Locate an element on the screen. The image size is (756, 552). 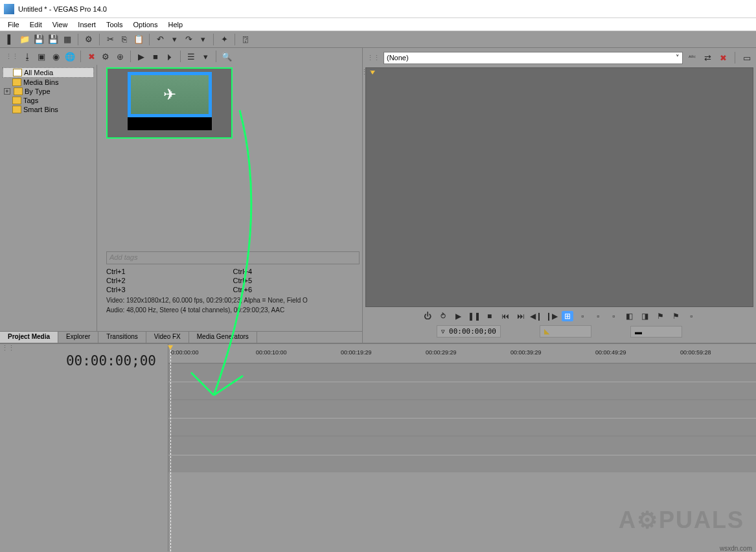
cursor-timecode: ▿ 00:00:00;00 is located at coordinates (469, 332).